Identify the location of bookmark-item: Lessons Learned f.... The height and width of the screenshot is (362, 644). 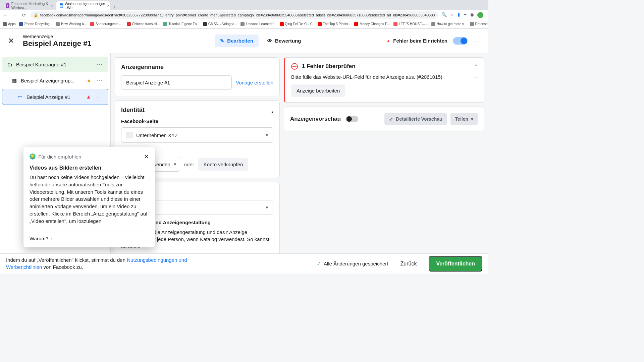
(258, 24).